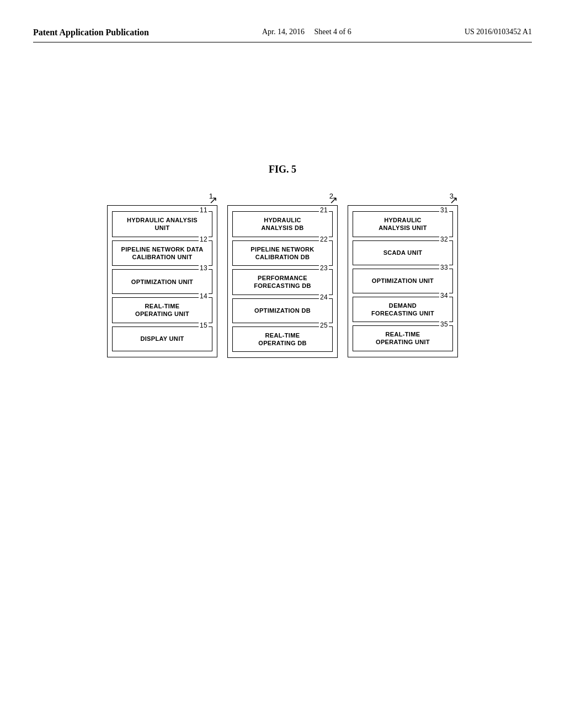 Image resolution: width=565 pixels, height=728 pixels. Describe the element at coordinates (444, 268) in the screenshot. I see `box33-number: 33` at that location.